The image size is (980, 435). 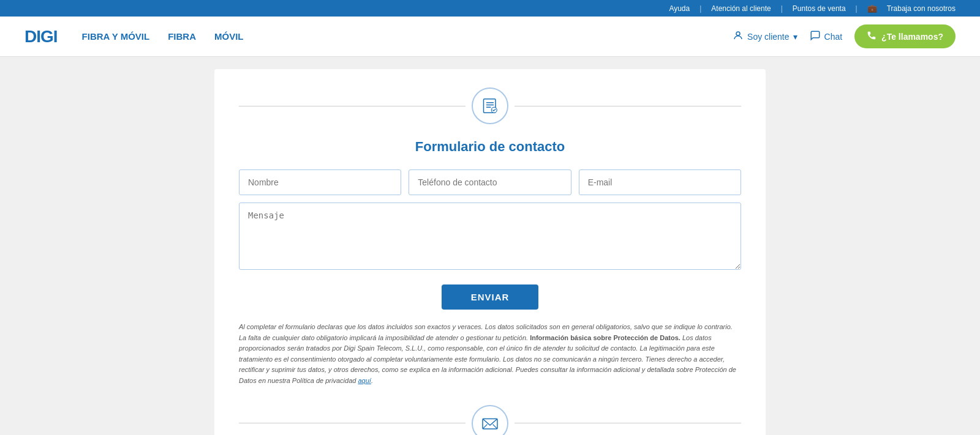 I want to click on divider-line-left, so click(x=352, y=106).